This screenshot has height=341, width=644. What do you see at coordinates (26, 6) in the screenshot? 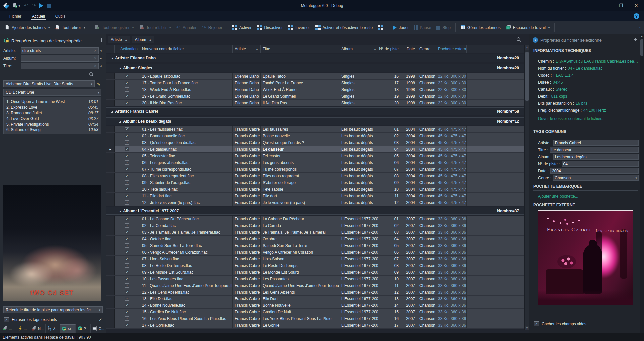
I see `undo-quick-button: ↶` at bounding box center [26, 6].